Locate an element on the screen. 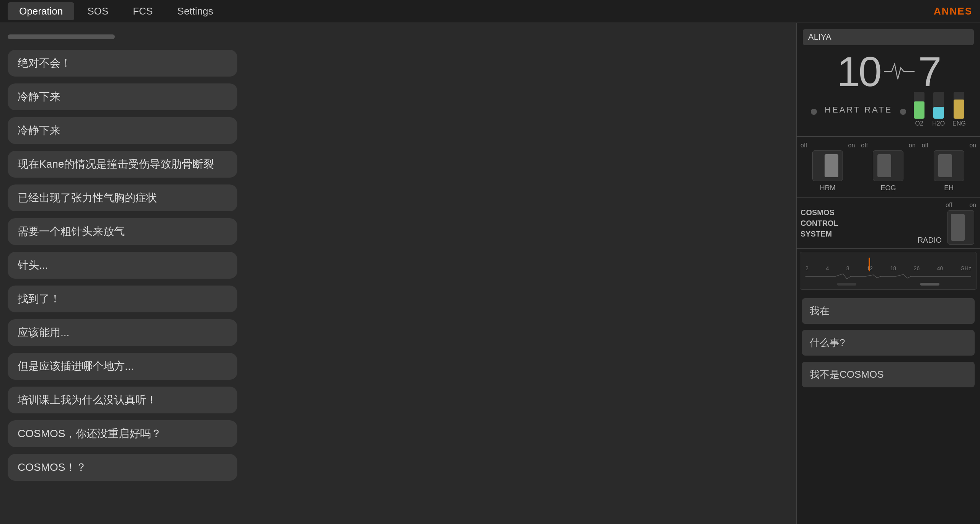  freq-tick-26: 26 is located at coordinates (917, 268).